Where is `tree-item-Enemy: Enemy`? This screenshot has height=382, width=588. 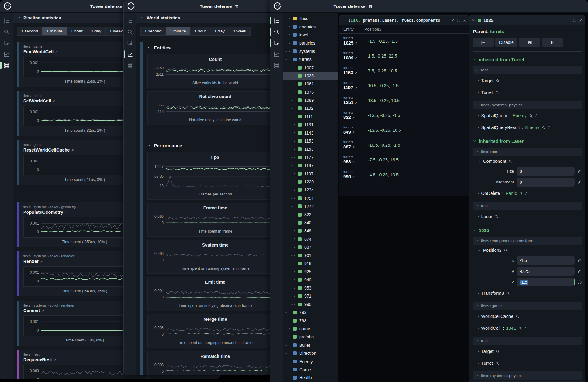 tree-item-Enemy: Enemy is located at coordinates (310, 361).